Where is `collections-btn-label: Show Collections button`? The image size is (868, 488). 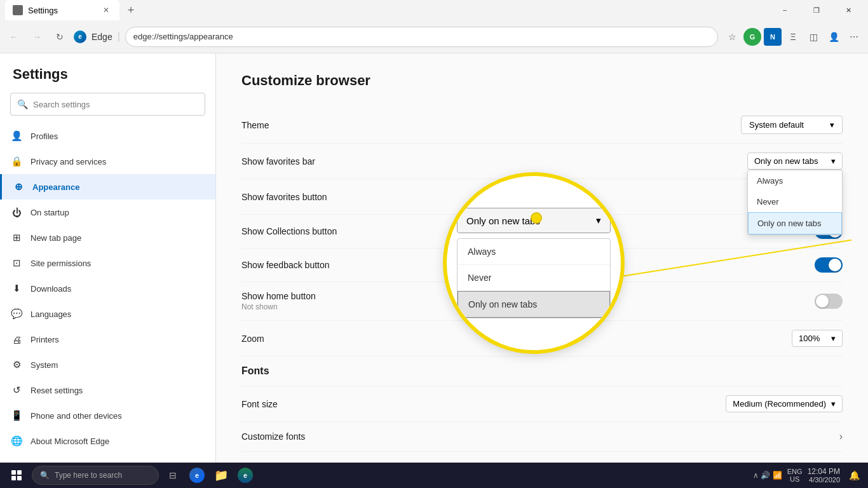
collections-btn-label: Show Collections button is located at coordinates (289, 231).